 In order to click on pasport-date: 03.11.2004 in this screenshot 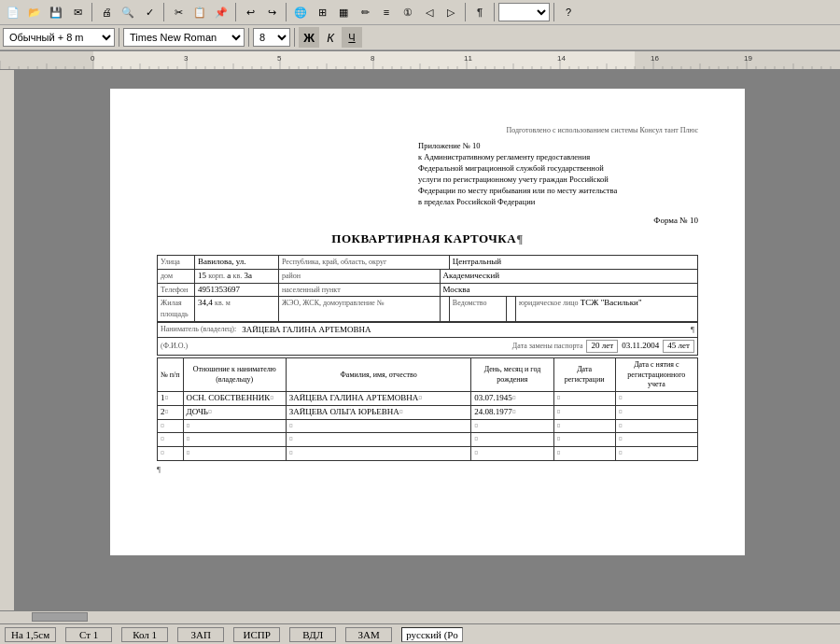, I will do `click(640, 346)`.